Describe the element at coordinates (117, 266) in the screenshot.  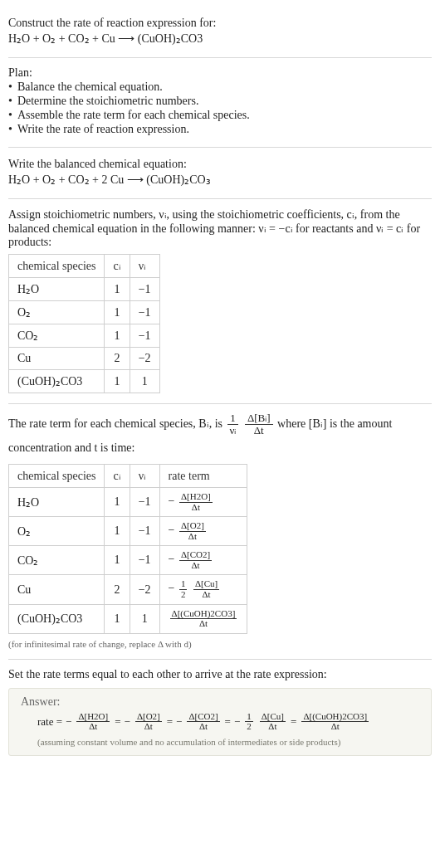
I see `col-ci: cᵢ` at that location.